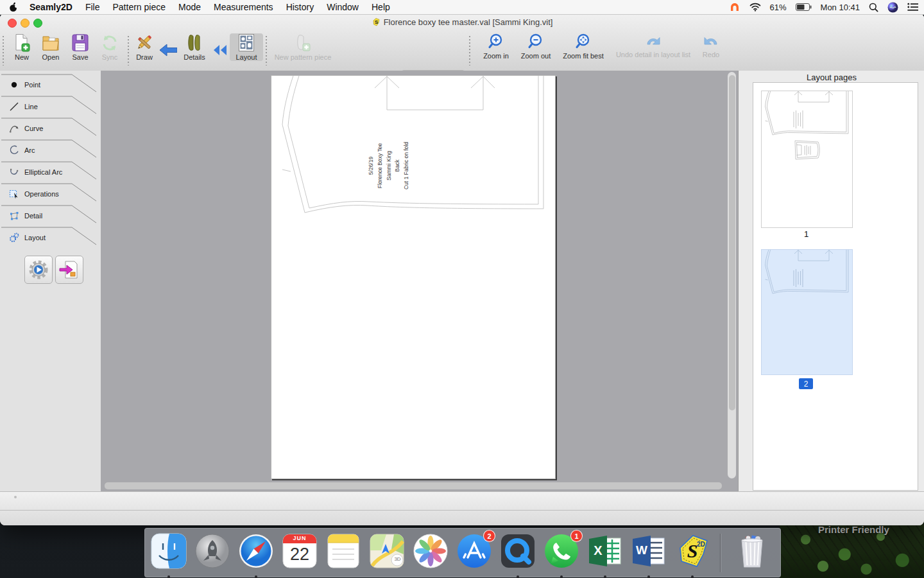  Describe the element at coordinates (398, 559) in the screenshot. I see `maps-3d-label: 3D` at that location.